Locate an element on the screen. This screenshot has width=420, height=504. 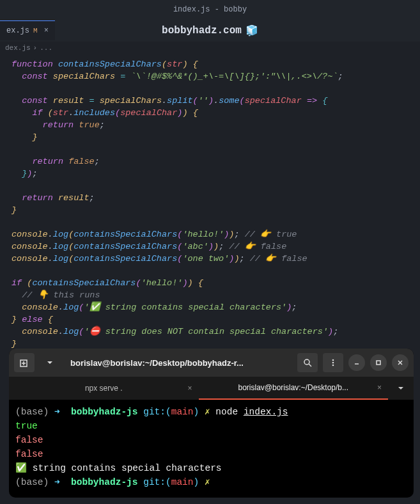
editor-tab-bar: ex.js M × bobbyhadz.com 🧊 is located at coordinates (210, 31).